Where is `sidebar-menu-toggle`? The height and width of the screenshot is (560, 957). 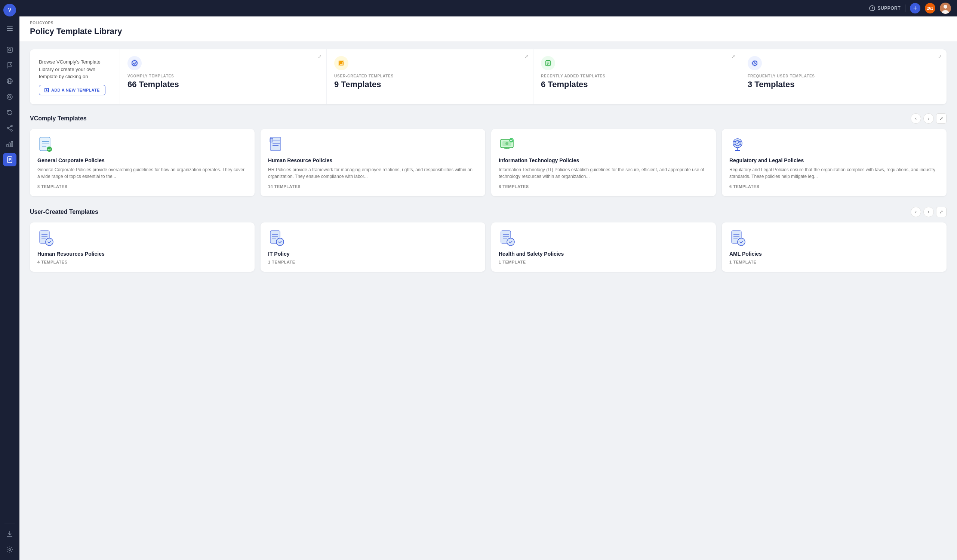
sidebar-menu-toggle is located at coordinates (10, 28).